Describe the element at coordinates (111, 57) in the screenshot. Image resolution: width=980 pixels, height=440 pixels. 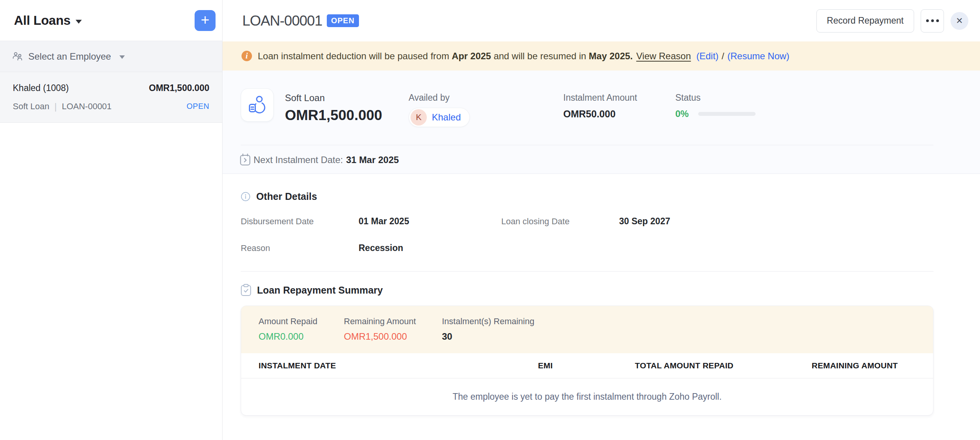
I see `employee-filter-dropdown: Select an Employee` at that location.